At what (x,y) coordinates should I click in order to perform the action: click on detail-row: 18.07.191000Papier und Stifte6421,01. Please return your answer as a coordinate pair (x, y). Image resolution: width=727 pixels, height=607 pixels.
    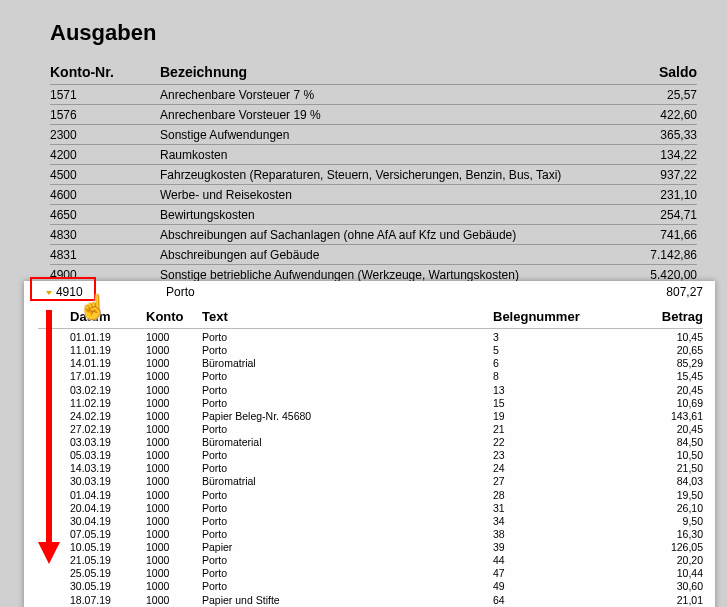
    Looking at the image, I should click on (386, 600).